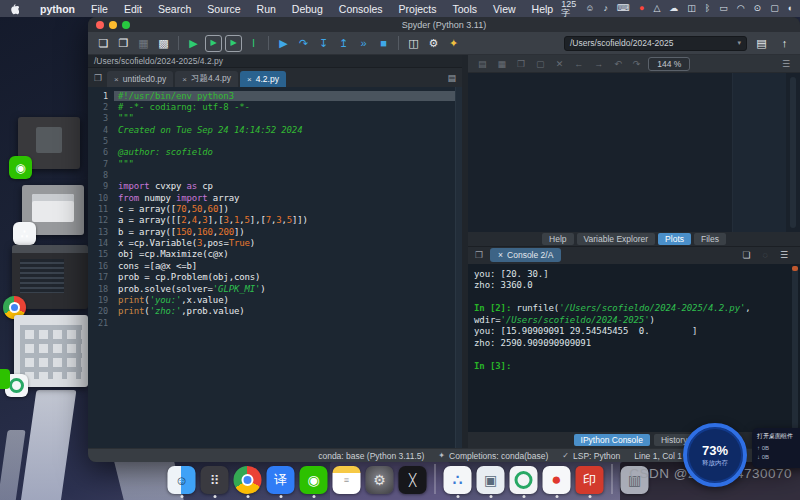  I want to click on stop-debug-button: ■, so click(384, 44).